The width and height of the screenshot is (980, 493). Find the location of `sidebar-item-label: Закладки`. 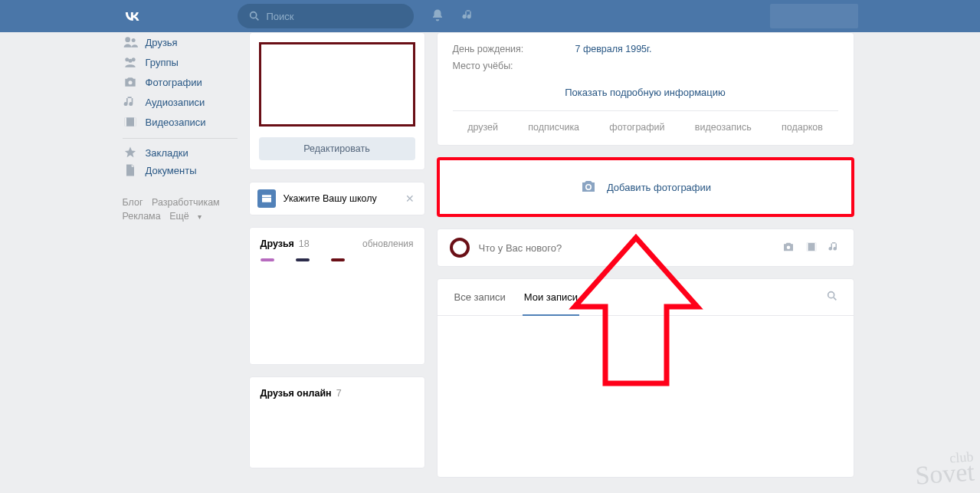

sidebar-item-label: Закладки is located at coordinates (167, 153).